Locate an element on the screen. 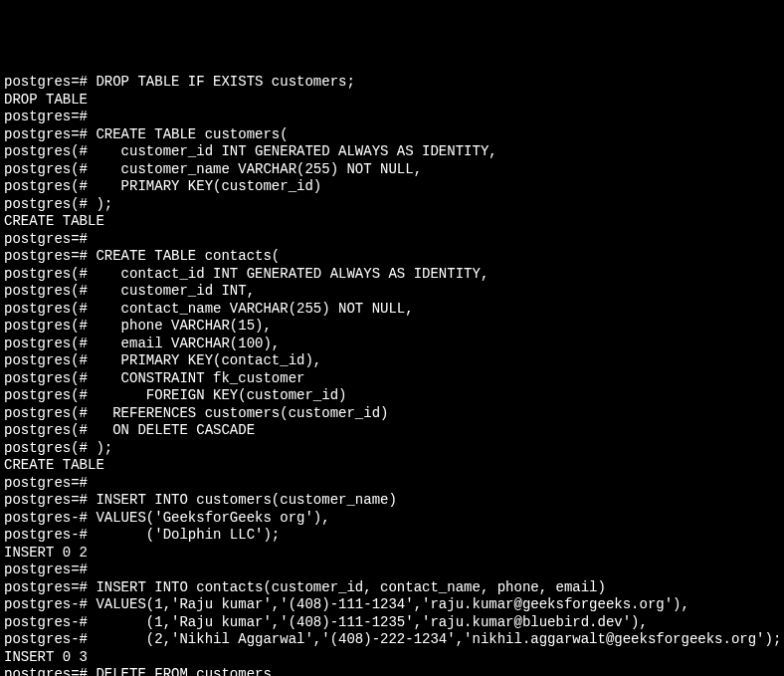 The height and width of the screenshot is (676, 784). terminal-line: postgres(# phone VARCHAR(15), is located at coordinates (392, 327).